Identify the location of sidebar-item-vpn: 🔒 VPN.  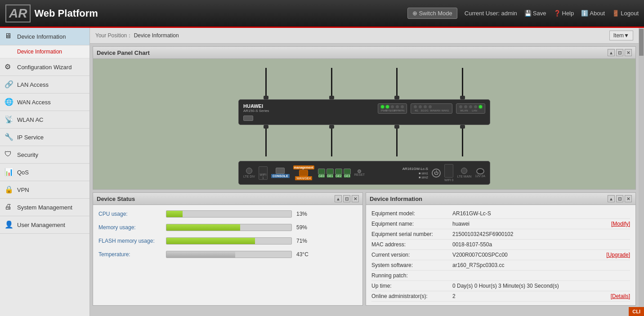
(45, 190).